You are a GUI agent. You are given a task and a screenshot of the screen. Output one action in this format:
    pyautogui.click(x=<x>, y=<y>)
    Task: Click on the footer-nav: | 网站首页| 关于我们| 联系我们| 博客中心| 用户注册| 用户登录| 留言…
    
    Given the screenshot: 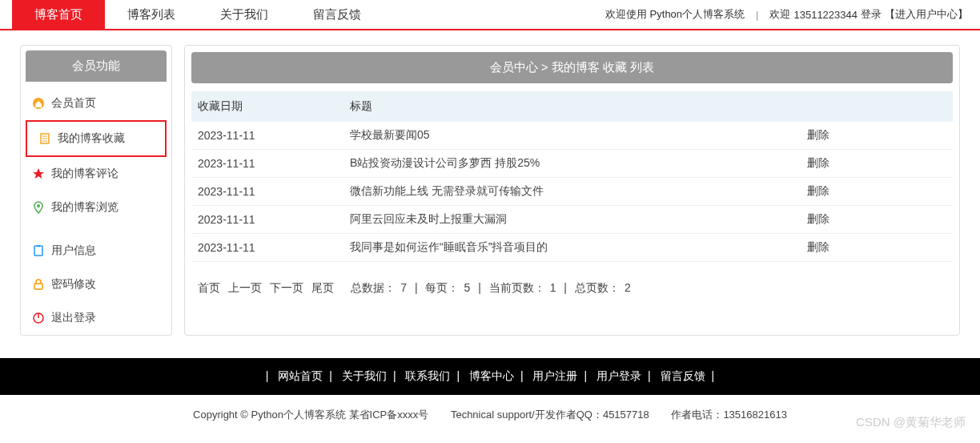 What is the action you would take?
    pyautogui.click(x=490, y=377)
    